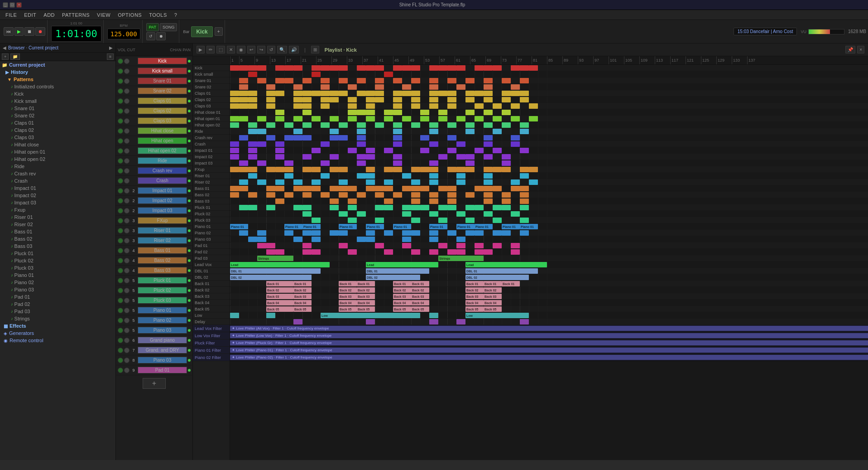 The image size is (868, 470). I want to click on playlist-block: Back 04, so click(366, 303).